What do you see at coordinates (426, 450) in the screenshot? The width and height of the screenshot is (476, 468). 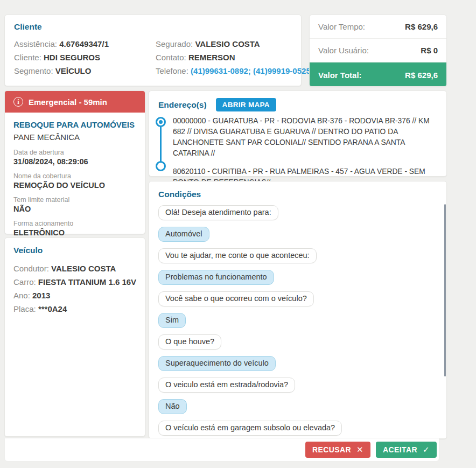 I see `check-icon: ✓` at bounding box center [426, 450].